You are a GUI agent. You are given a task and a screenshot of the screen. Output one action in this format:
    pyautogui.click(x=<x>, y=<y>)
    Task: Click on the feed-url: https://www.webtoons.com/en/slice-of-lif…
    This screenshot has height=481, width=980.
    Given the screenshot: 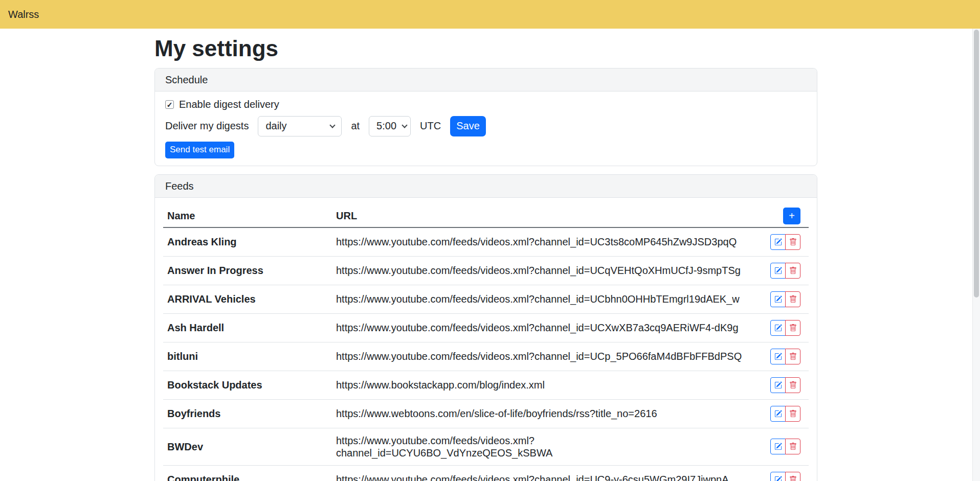 What is the action you would take?
    pyautogui.click(x=540, y=414)
    